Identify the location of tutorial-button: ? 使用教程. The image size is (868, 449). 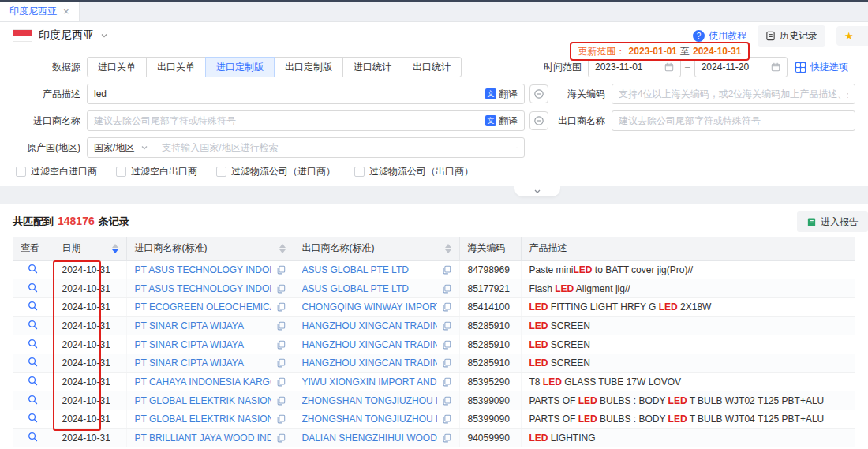
(720, 36).